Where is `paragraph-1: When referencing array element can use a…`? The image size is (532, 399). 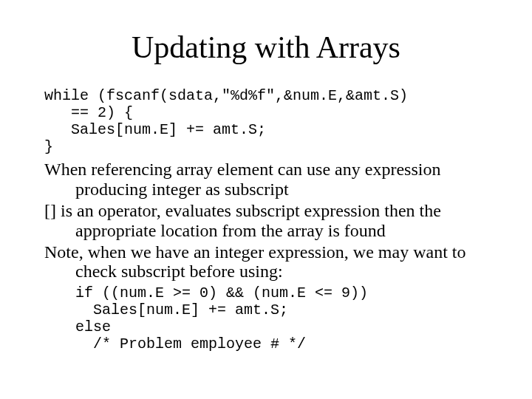
paragraph-1: When referencing array element can use a… is located at coordinates (266, 180).